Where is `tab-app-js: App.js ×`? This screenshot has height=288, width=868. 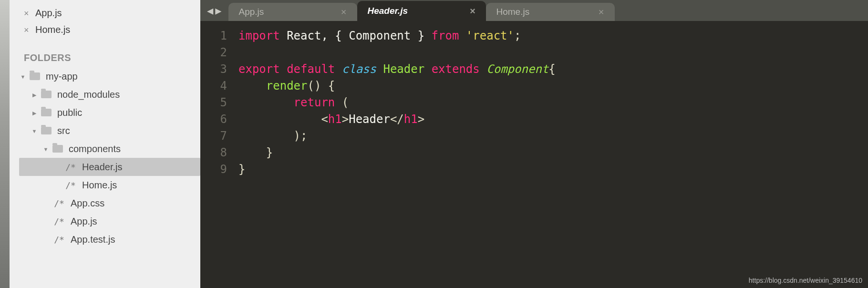 tab-app-js: App.js × is located at coordinates (293, 12).